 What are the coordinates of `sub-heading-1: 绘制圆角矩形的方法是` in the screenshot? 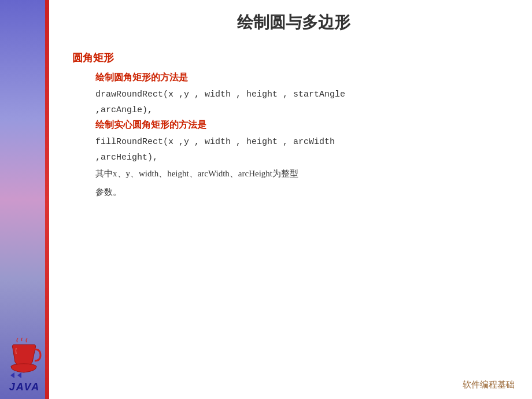 It's located at (305, 77).